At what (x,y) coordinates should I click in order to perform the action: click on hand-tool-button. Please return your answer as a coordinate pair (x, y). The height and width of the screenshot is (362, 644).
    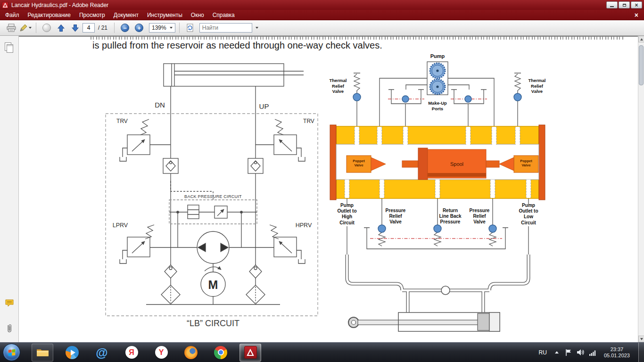
    Looking at the image, I should click on (47, 28).